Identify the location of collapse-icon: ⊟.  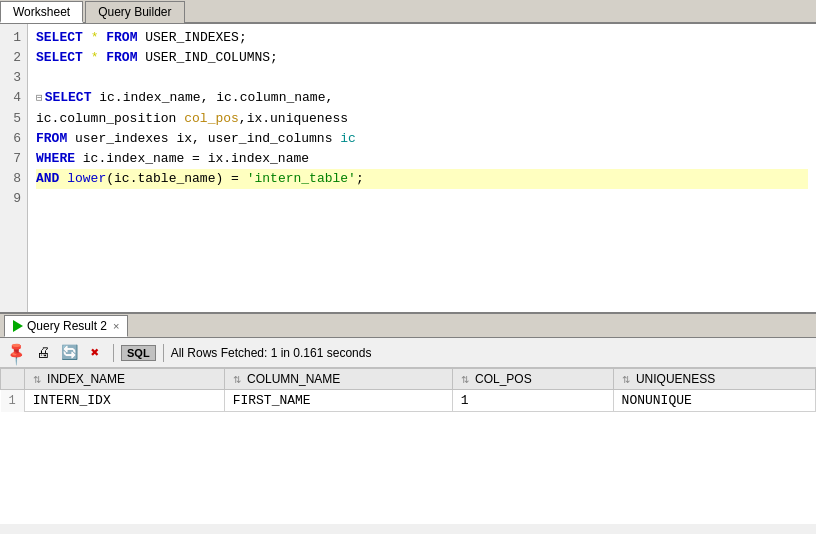
(40, 98).